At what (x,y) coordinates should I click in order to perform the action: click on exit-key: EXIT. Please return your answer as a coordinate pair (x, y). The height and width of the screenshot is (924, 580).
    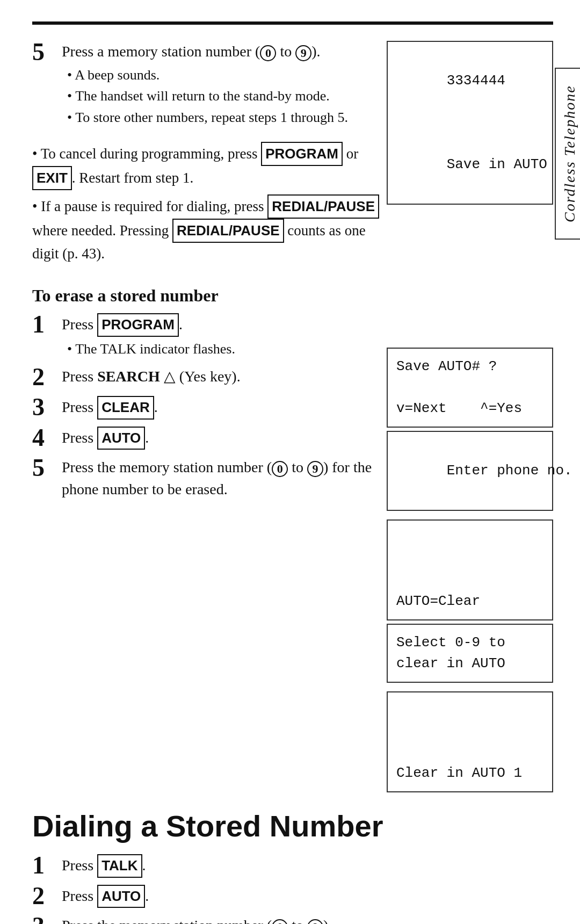
    Looking at the image, I should click on (52, 178).